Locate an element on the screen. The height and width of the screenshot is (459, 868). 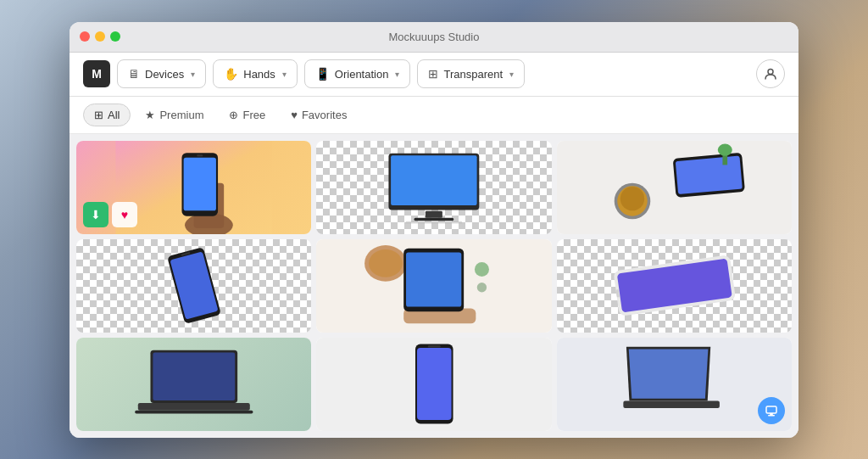
circle-plus-icon: ⊕ is located at coordinates (234, 115).